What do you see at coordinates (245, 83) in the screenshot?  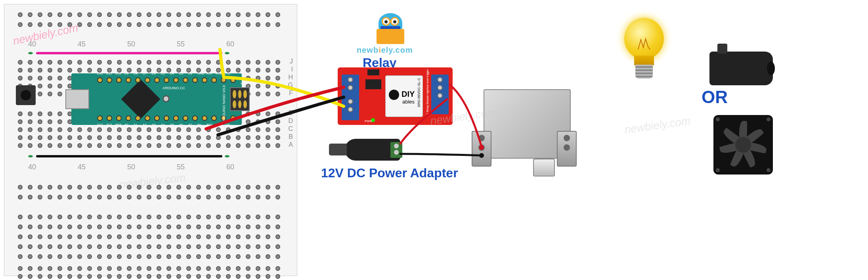 I see `icsp-label: ICSP` at bounding box center [245, 83].